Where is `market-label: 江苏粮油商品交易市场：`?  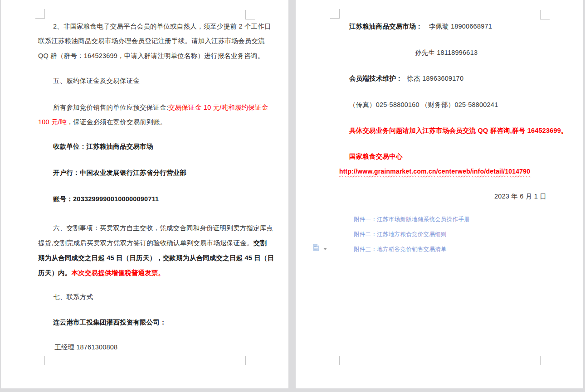
market-label: 江苏粮油商品交易市场： is located at coordinates (386, 26).